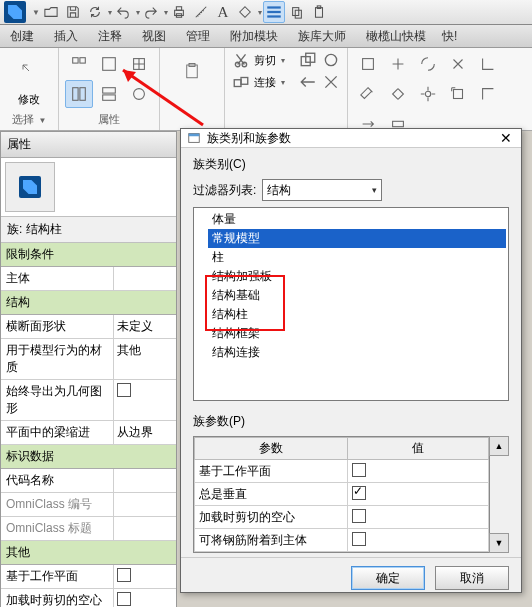 The height and width of the screenshot is (607, 532). What do you see at coordinates (123, 12) in the screenshot?
I see `undo-icon` at bounding box center [123, 12].